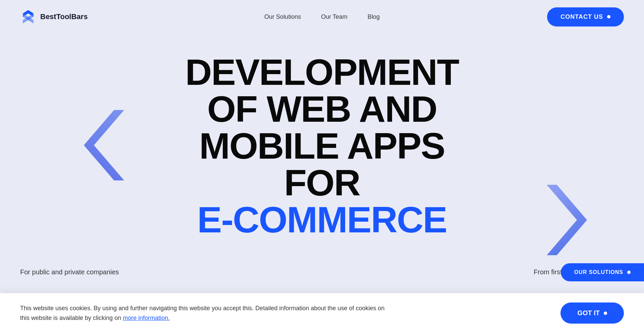  What do you see at coordinates (602, 272) in the screenshot?
I see `our-solutions-button: OUR SOLUTIONS` at bounding box center [602, 272].